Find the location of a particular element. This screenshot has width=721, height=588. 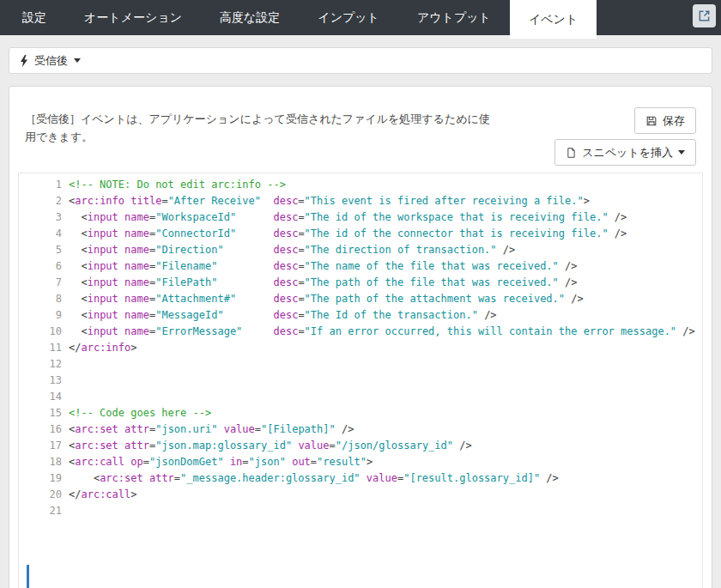

code-token: "Direction" is located at coordinates (189, 250).